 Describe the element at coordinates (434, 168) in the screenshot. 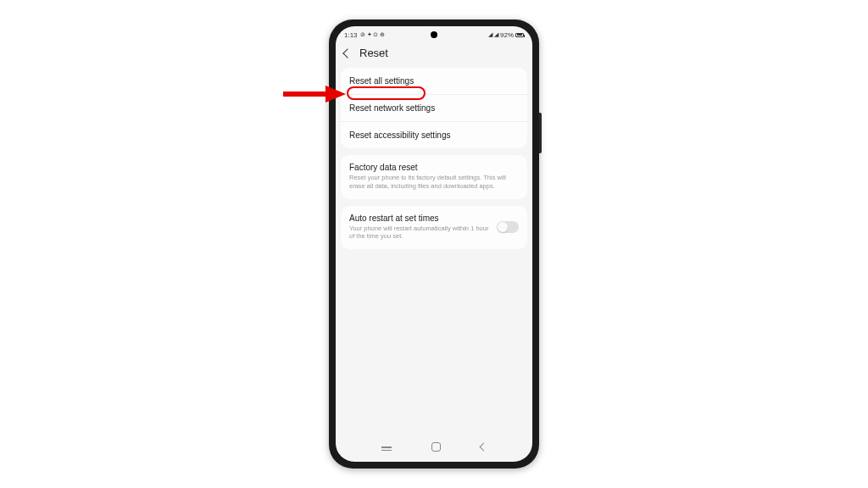

I see `list-item-label: Factory data reset` at that location.